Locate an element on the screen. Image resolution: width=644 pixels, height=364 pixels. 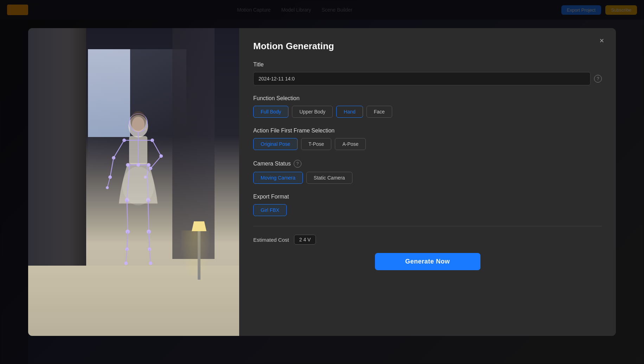
lamp-glow is located at coordinates (195, 253).